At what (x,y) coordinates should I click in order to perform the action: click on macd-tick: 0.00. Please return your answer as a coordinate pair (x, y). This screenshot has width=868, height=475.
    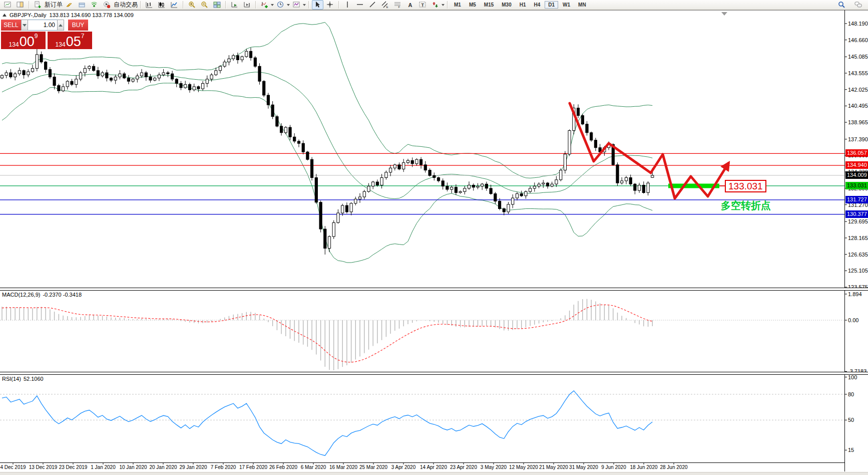
    Looking at the image, I should click on (853, 321).